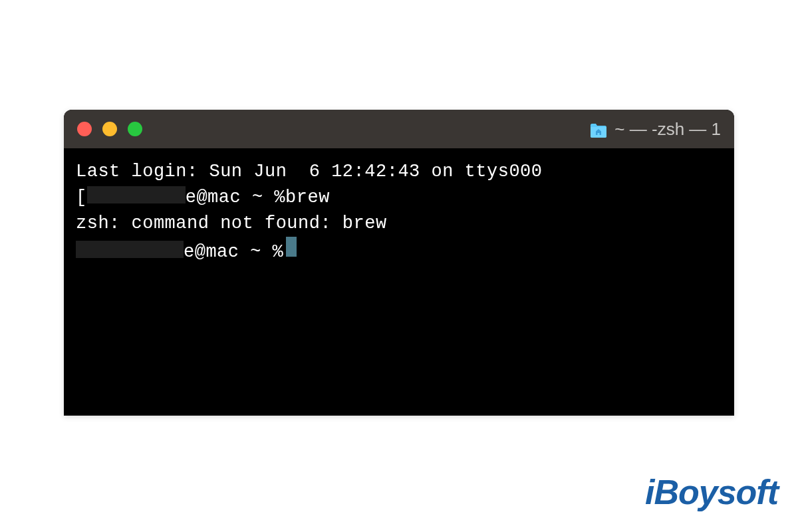 The height and width of the screenshot is (532, 798). I want to click on home-folder-icon, so click(598, 129).